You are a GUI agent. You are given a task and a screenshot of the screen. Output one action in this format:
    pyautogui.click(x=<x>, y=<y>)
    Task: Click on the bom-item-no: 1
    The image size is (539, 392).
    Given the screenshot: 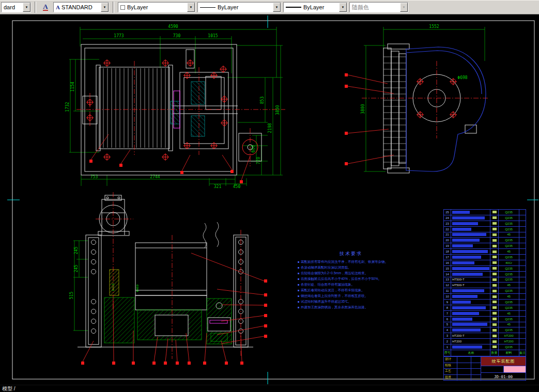 What is the action you would take?
    pyautogui.click(x=448, y=347)
    